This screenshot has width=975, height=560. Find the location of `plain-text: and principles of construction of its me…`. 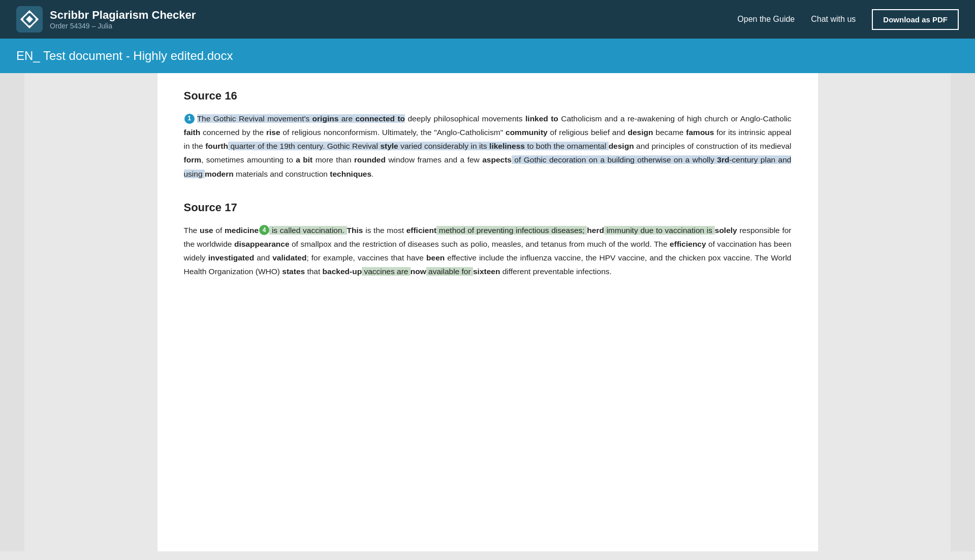

plain-text: and principles of construction of its me… is located at coordinates (713, 146).